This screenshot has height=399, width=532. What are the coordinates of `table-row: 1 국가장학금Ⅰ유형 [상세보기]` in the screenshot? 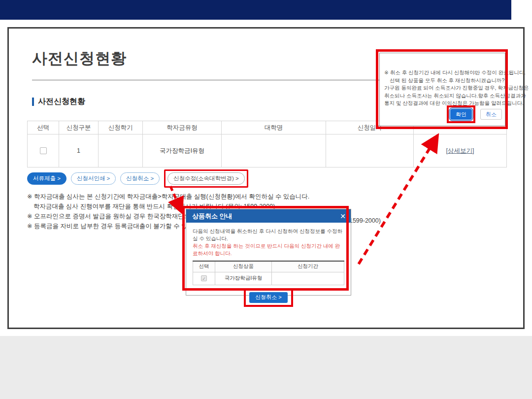 It's located at (267, 151).